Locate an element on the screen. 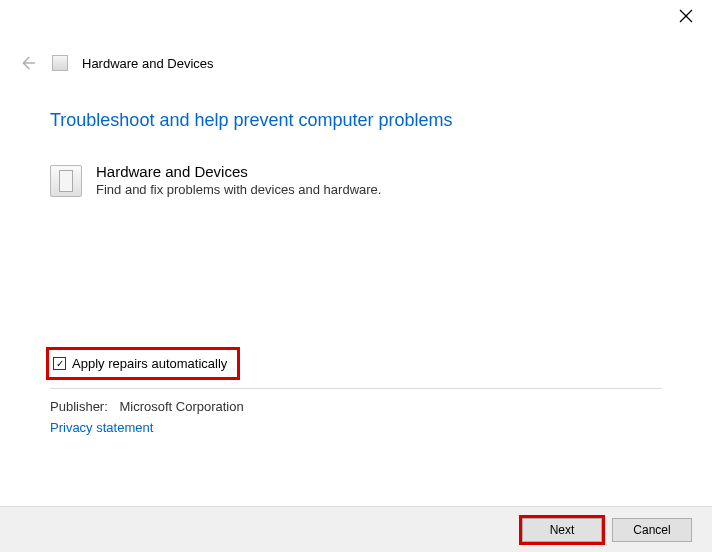 The image size is (712, 552). privacy-statement-link: Privacy statement is located at coordinates (356, 428).